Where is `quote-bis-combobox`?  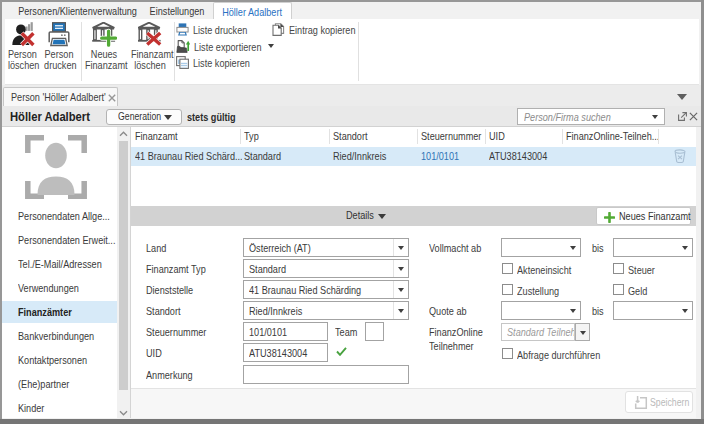
quote-bis-combobox is located at coordinates (653, 310).